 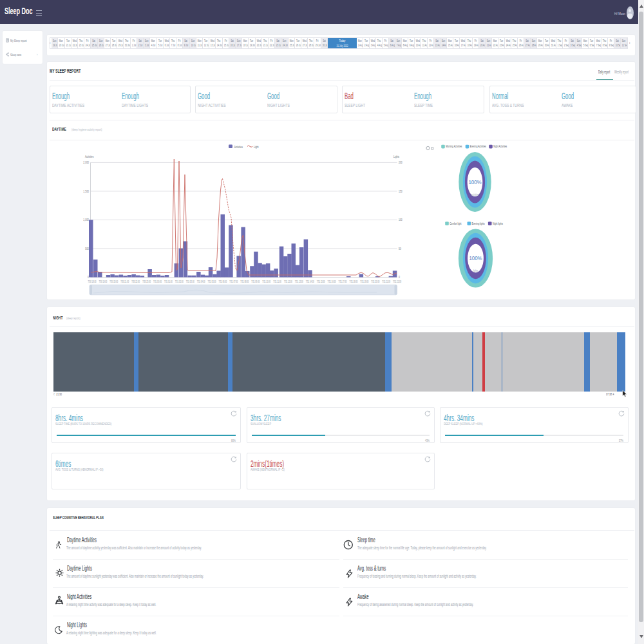 What do you see at coordinates (233, 281) in the screenshot?
I see `svg-text: 7/31 07:00` at bounding box center [233, 281].